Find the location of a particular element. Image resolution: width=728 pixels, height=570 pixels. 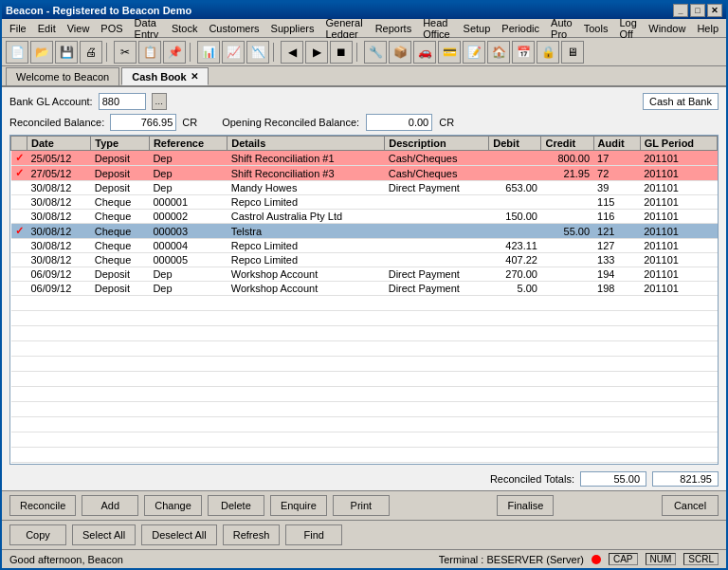

status-terminal: Terminal : BESERVER (Server) is located at coordinates (512, 560).